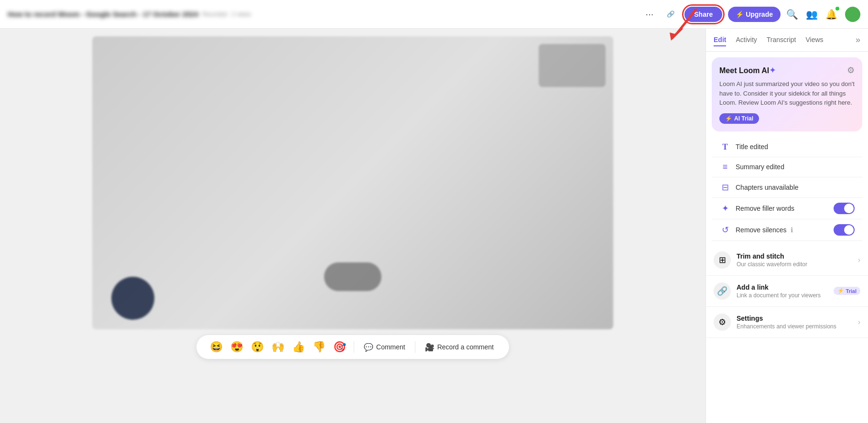  I want to click on header-left: How to record Woom - Google Search - 17 …, so click(129, 14).